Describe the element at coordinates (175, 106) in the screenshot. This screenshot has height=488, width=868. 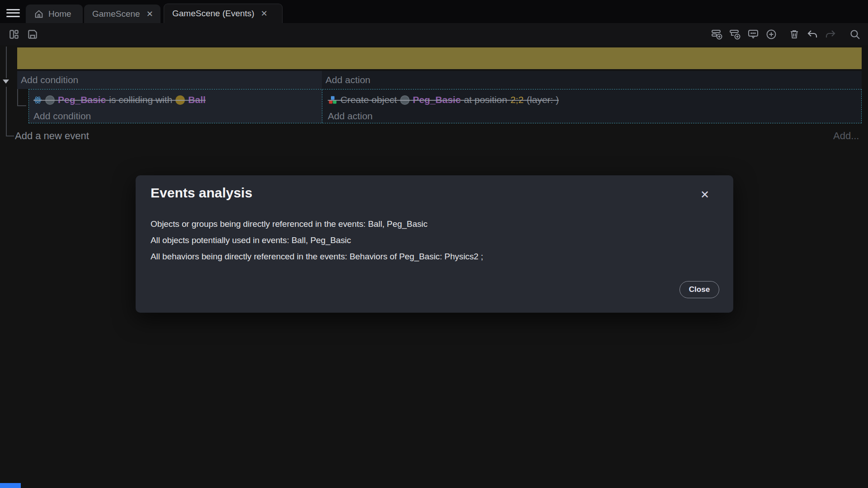
I see `subevent-conditions-column: Peg_Basic is colliding with Ball Add con…` at that location.